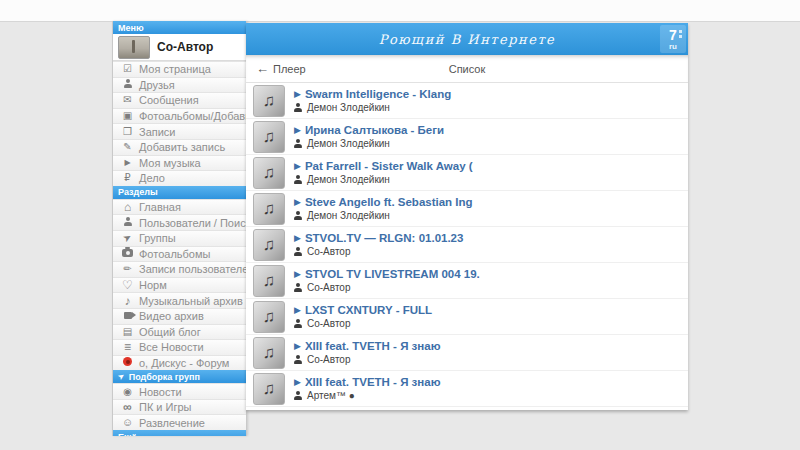  What do you see at coordinates (180, 238) in the screenshot?
I see `sidebar-item-groups: ➤ Группы` at bounding box center [180, 238].